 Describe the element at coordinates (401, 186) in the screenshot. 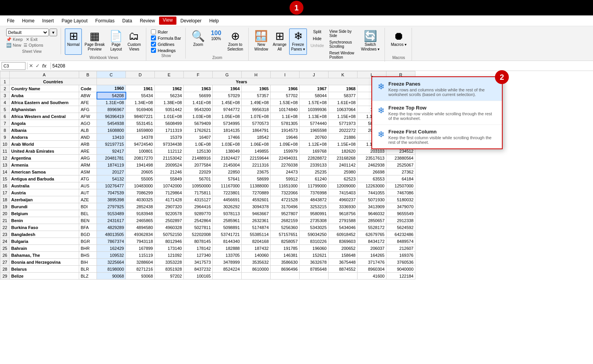

I see `cell-16-12: 12507000` at that location.